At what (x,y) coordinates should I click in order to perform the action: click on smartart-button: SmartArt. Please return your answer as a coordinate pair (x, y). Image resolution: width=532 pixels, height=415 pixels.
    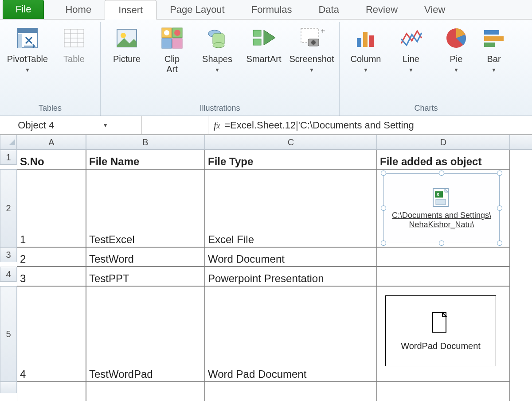
    Looking at the image, I should click on (264, 58).